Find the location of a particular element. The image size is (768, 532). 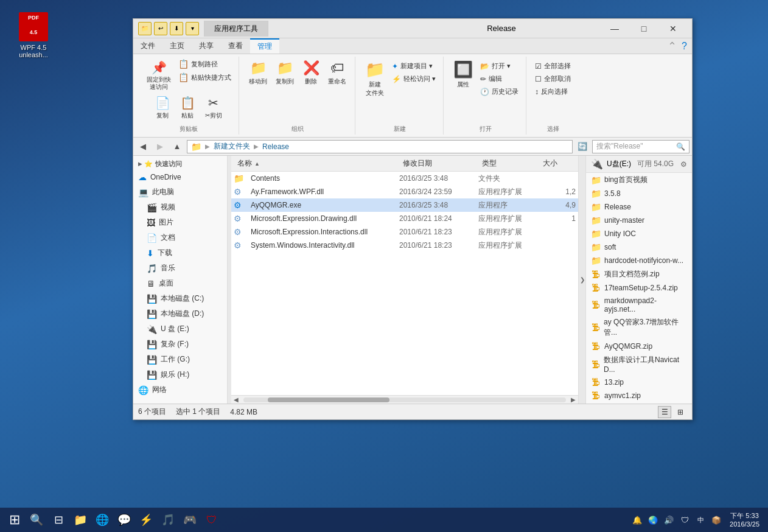

paste-shortcut-btn: 📋 粘贴快捷方式 is located at coordinates (204, 77).